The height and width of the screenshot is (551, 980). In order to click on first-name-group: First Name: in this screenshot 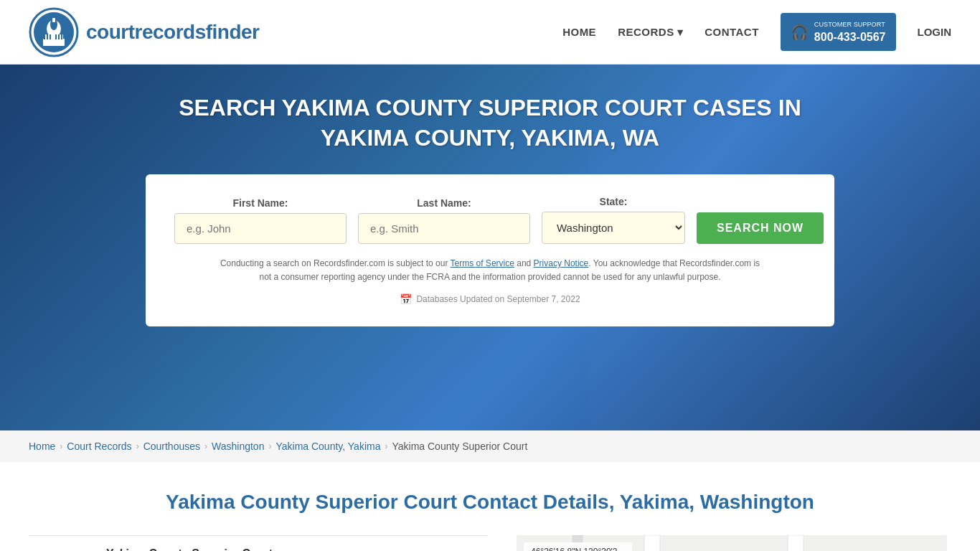, I will do `click(260, 221)`.